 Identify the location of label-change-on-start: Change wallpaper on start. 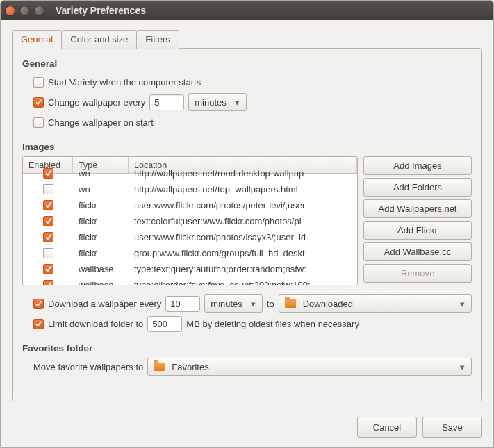
(101, 122).